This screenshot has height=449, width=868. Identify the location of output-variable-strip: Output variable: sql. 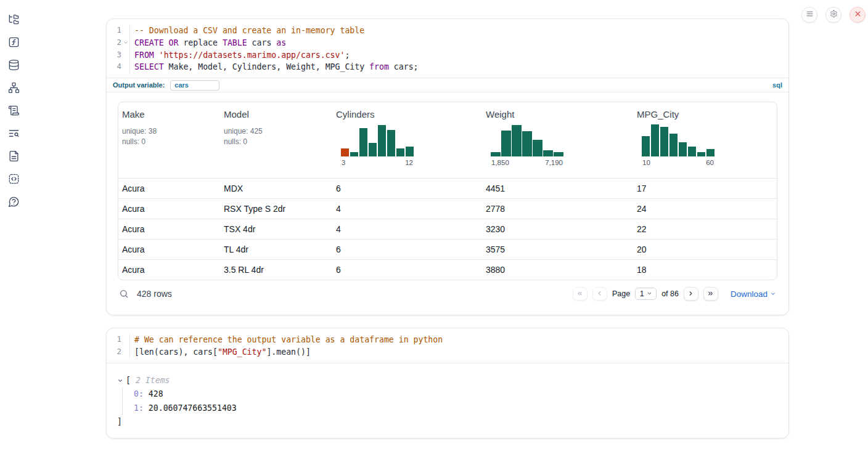
(448, 85).